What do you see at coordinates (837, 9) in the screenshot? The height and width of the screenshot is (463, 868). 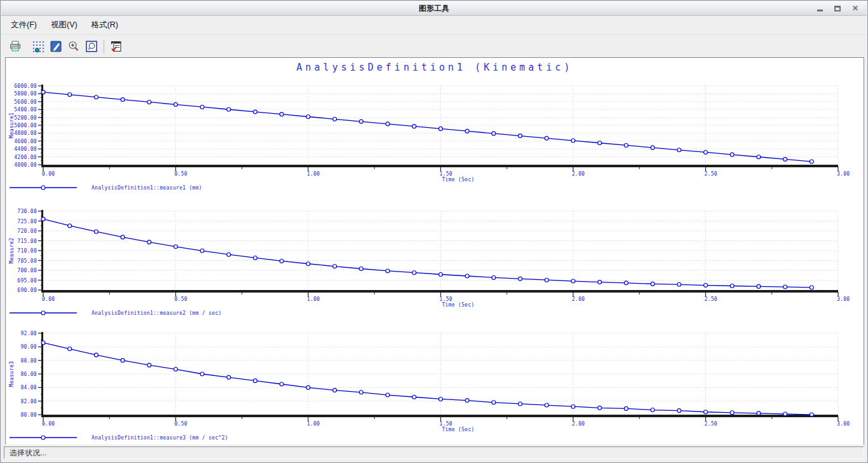 I see `maximize-icon` at bounding box center [837, 9].